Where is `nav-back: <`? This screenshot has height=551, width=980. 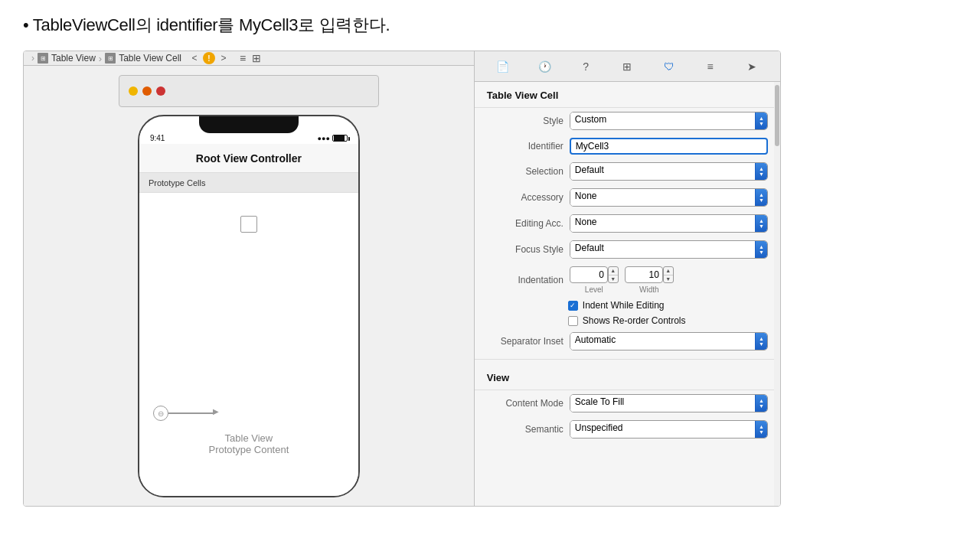 nav-back: < is located at coordinates (194, 58).